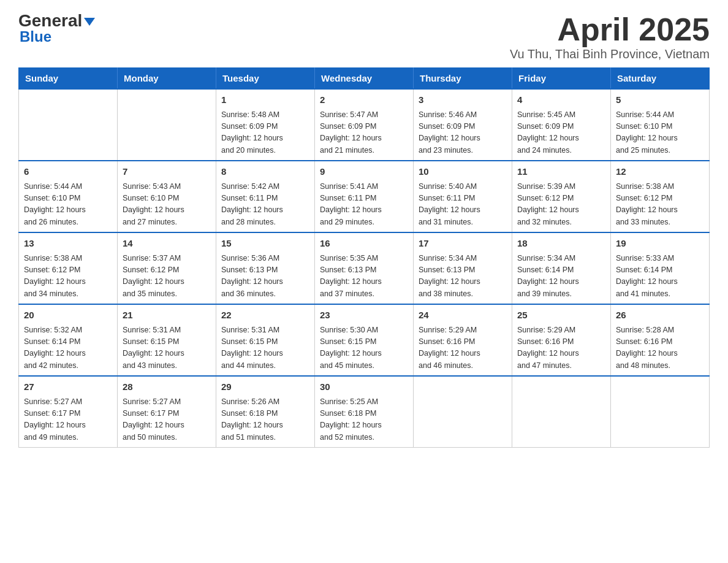 This screenshot has height=563, width=728. Describe the element at coordinates (167, 172) in the screenshot. I see `day-number: 7` at that location.